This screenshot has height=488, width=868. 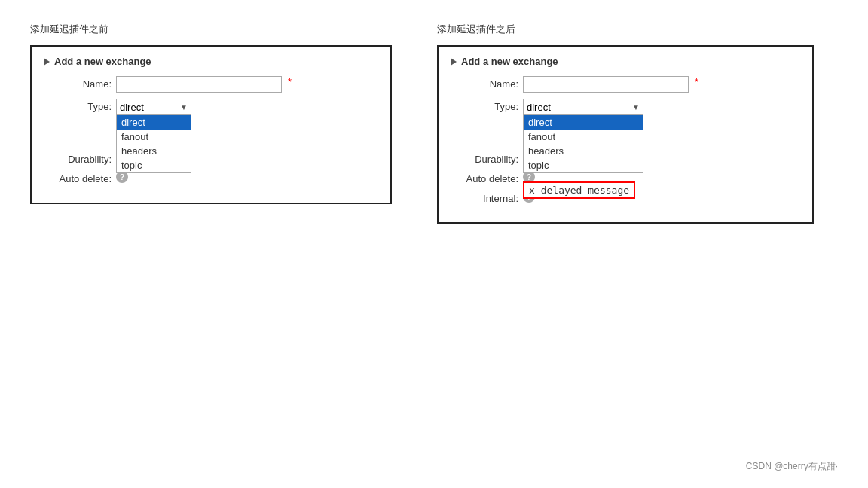 What do you see at coordinates (583, 151) in the screenshot?
I see `right-option-headers: headers` at bounding box center [583, 151].